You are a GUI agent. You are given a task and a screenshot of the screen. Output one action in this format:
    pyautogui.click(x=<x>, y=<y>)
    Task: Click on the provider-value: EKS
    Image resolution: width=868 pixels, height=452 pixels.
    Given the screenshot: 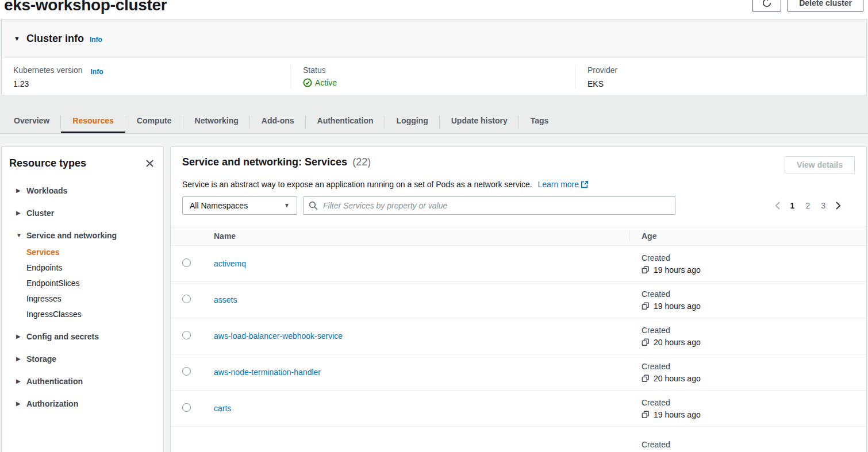 What is the action you would take?
    pyautogui.click(x=727, y=84)
    